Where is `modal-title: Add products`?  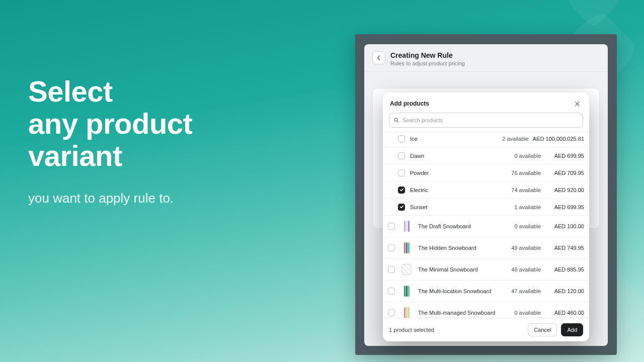 modal-title: Add products is located at coordinates (410, 104).